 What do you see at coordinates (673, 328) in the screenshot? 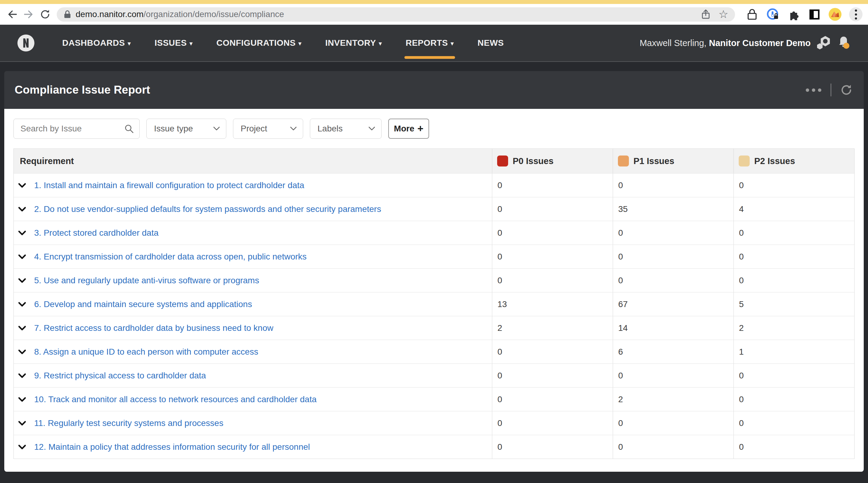
I see `p1-count: 14` at bounding box center [673, 328].